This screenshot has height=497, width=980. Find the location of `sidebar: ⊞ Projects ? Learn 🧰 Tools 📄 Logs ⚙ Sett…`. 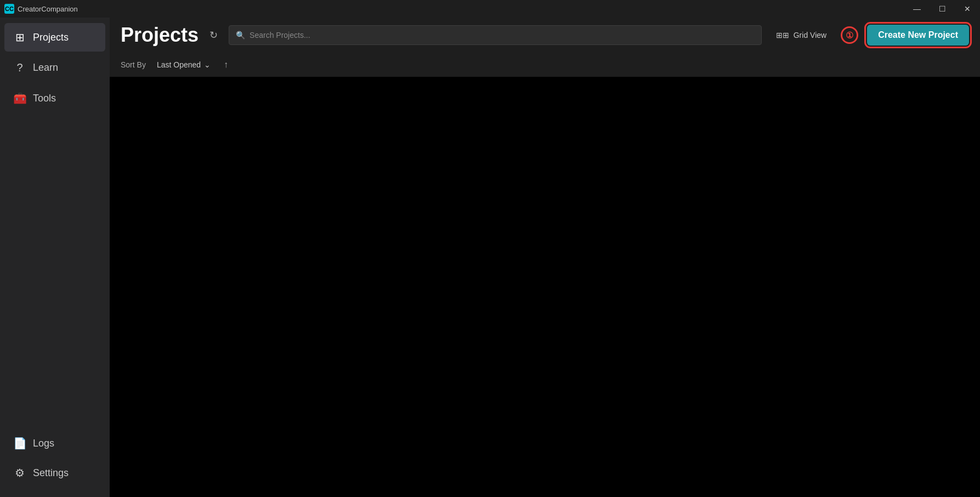

sidebar: ⊞ Projects ? Learn 🧰 Tools 📄 Logs ⚙ Sett… is located at coordinates (55, 257).